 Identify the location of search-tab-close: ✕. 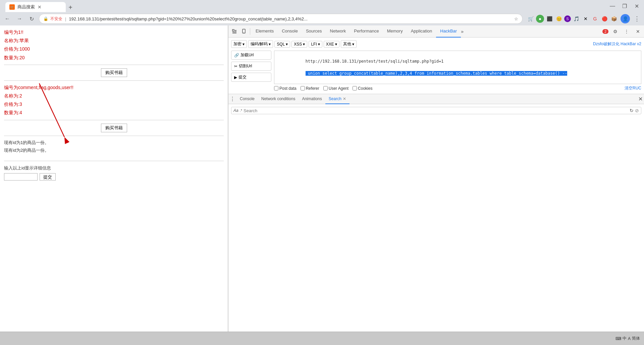
(344, 99).